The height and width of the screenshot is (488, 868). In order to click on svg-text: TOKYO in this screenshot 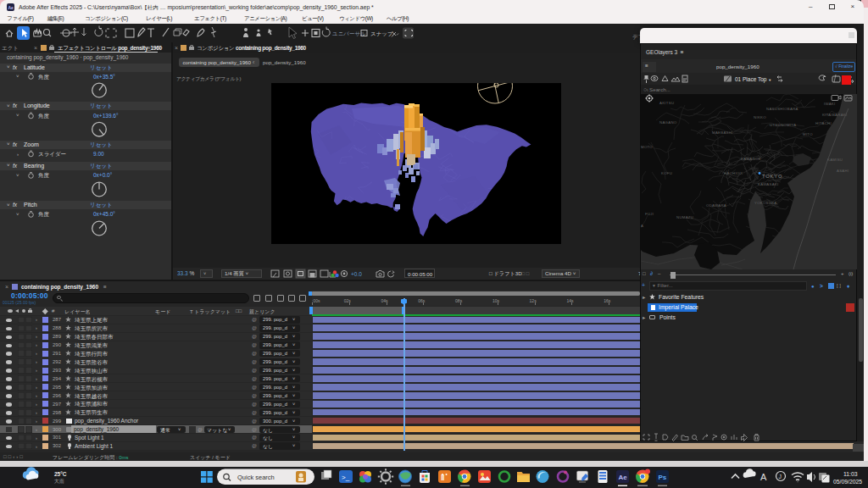, I will do `click(772, 176)`.